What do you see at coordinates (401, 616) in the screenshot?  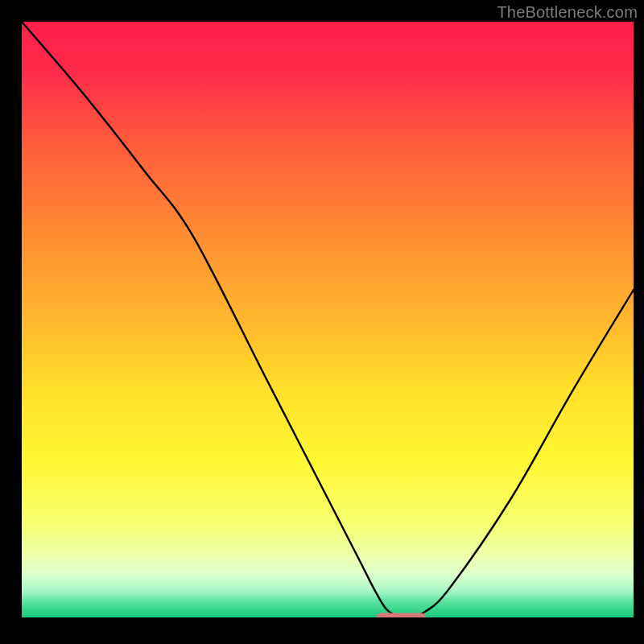 I see `optimal-marker` at bounding box center [401, 616].